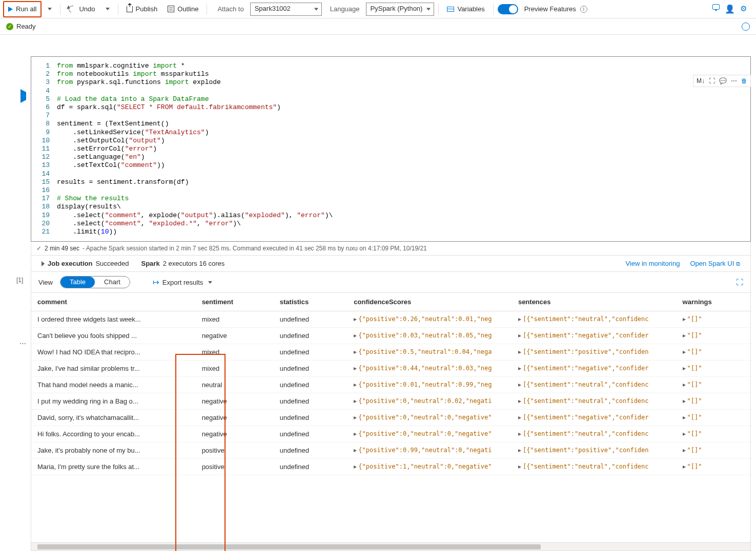 This screenshot has width=756, height=551. Describe the element at coordinates (430, 451) in the screenshot. I see `cell-confidence: {"positive":0.99,"neutral":0,"negati` at that location.